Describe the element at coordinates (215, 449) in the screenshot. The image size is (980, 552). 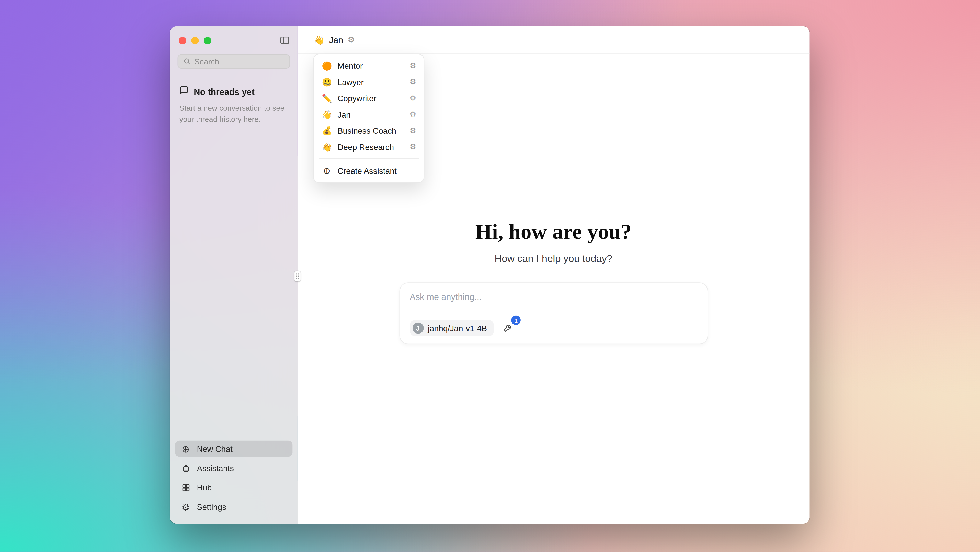
I see `nav-label: New Chat` at that location.